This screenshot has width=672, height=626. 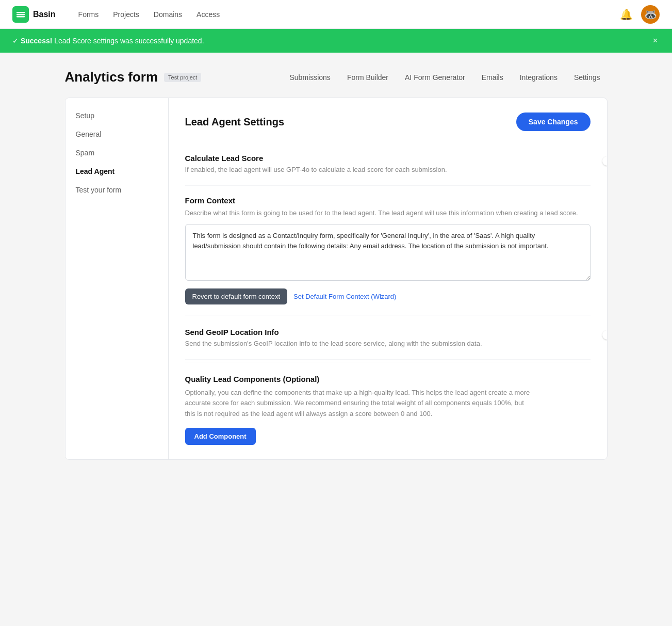 I want to click on form-context-button-row: Revert to default form context Set Defau…, so click(x=388, y=296).